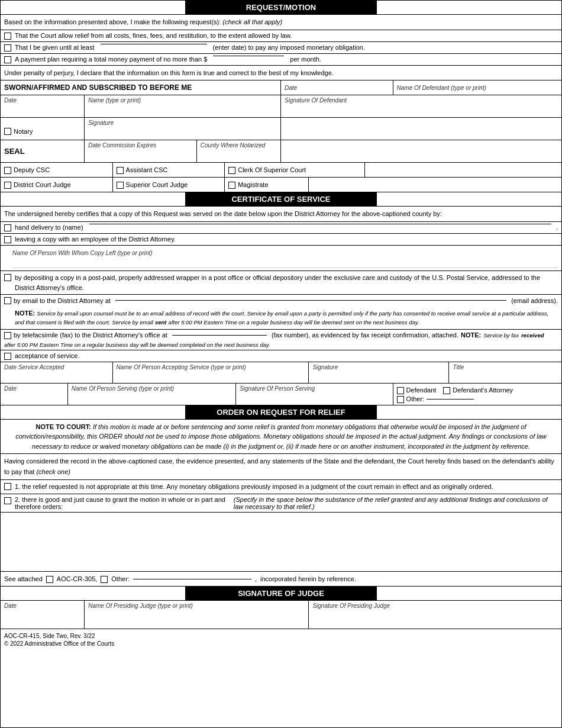  I want to click on service-accepted-row: Date Service Accepted Name Of Person Acc…, so click(281, 373).